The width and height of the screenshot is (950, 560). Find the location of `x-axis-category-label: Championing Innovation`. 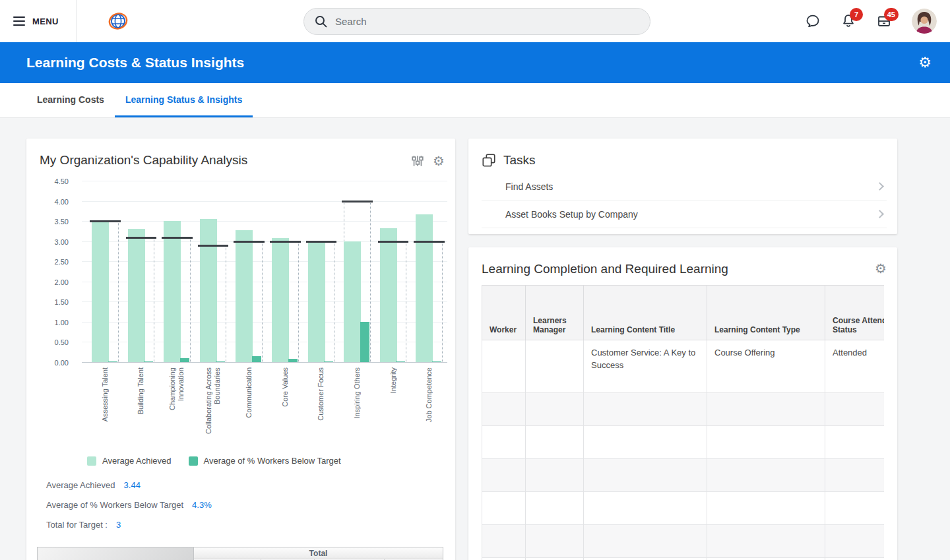

x-axis-category-label: Championing Innovation is located at coordinates (177, 404).